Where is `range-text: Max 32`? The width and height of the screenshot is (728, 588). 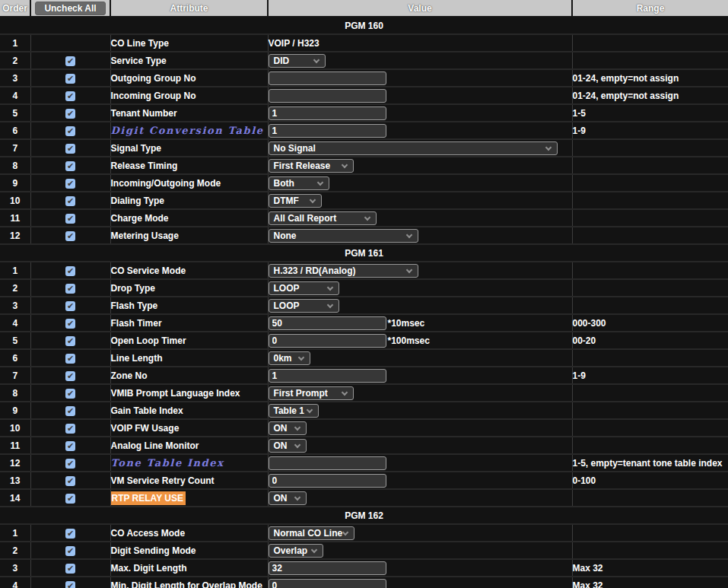
range-text: Max 32 is located at coordinates (588, 584).